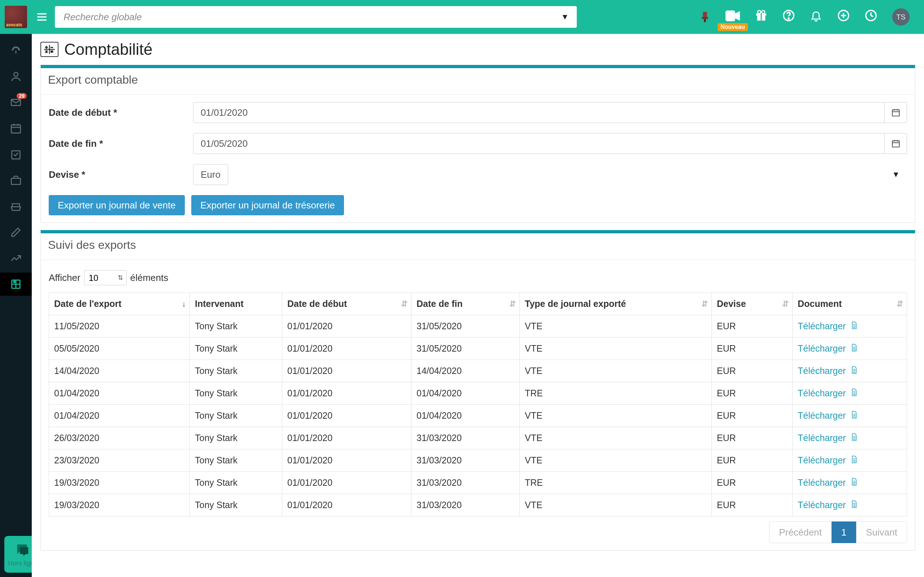 The height and width of the screenshot is (577, 924). I want to click on col-currency: Devise⇵, so click(752, 304).